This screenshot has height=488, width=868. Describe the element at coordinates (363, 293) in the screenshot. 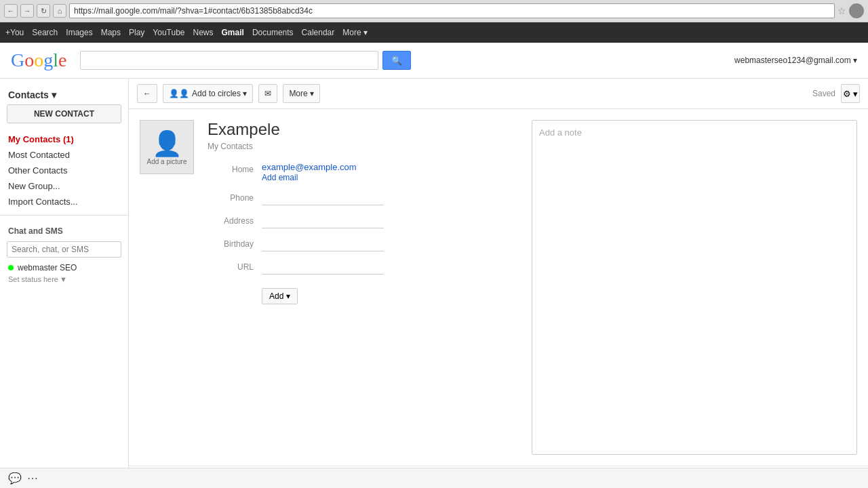

I see `add-field-row: Add ▾` at that location.